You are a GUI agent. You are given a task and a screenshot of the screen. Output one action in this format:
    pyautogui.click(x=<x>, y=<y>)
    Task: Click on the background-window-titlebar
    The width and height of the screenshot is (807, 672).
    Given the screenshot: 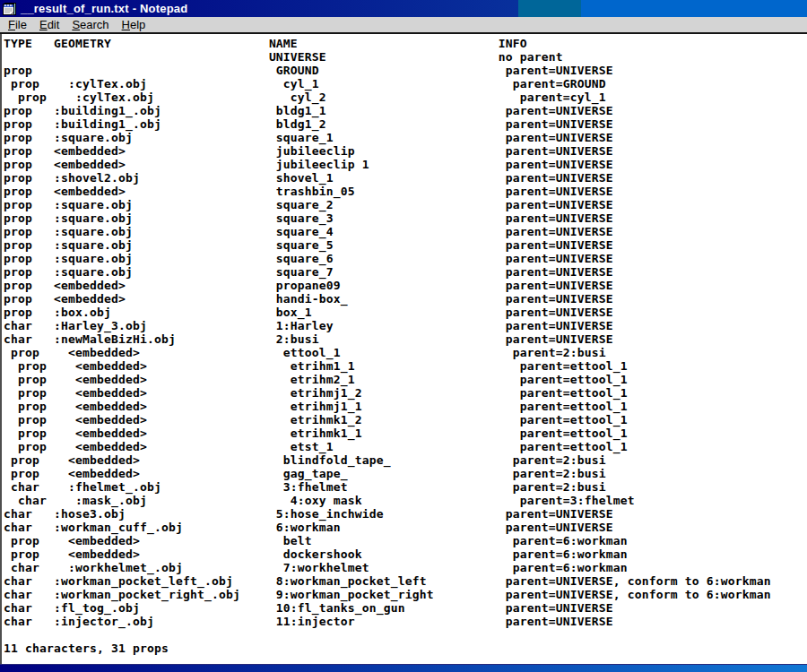 What is the action you would take?
    pyautogui.click(x=694, y=9)
    